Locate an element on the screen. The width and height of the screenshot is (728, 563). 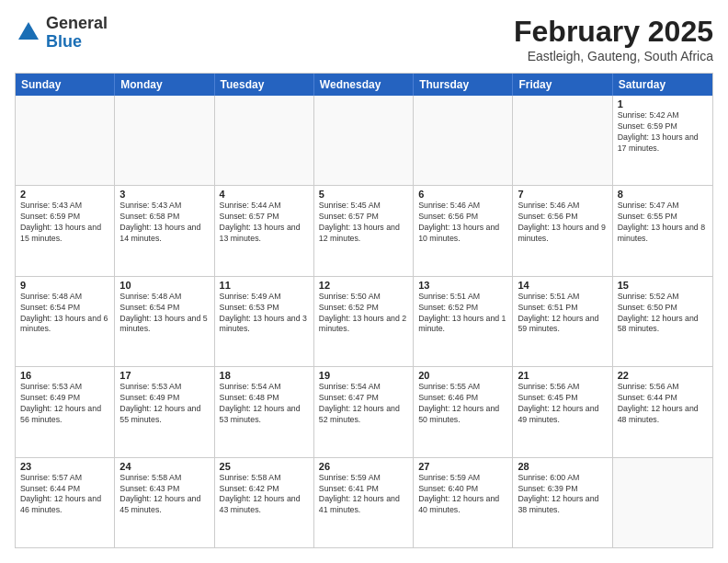
day-info: Sunrise: 5:51 AM Sunset: 6:52 PM Dayligh… is located at coordinates (463, 314).